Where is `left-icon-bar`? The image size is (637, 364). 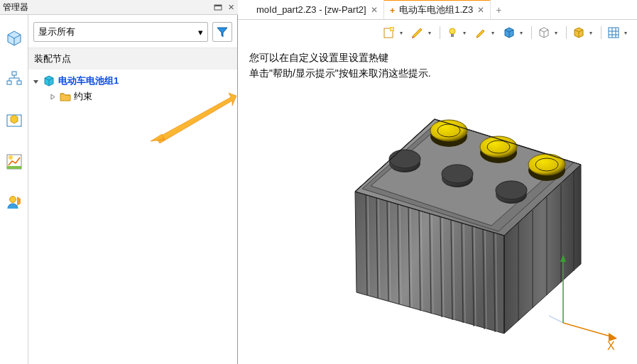 left-icon-bar is located at coordinates (14, 189).